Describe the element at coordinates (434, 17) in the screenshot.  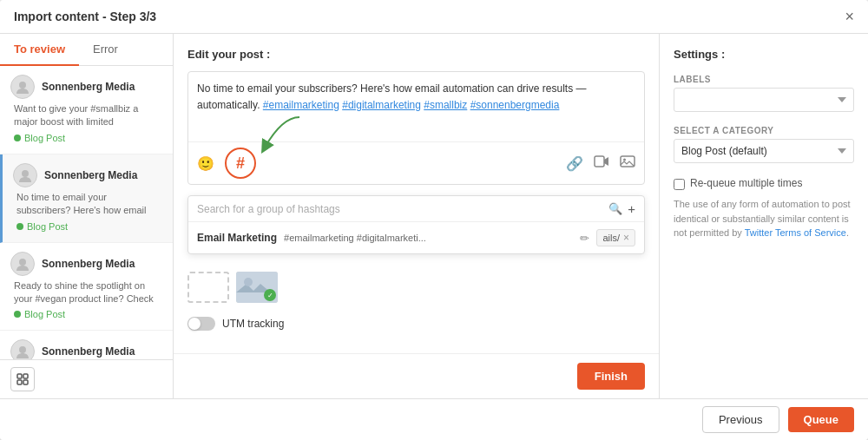
I see `modal-header: Import content - Step 3/3 ×` at that location.